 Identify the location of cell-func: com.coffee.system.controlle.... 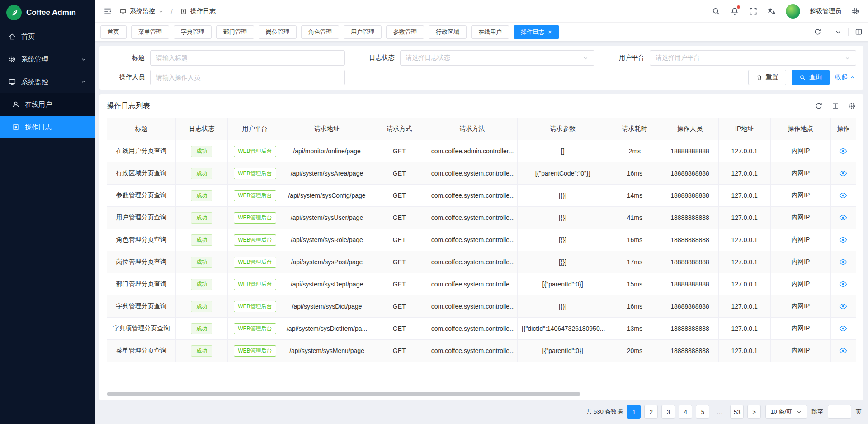
(472, 284).